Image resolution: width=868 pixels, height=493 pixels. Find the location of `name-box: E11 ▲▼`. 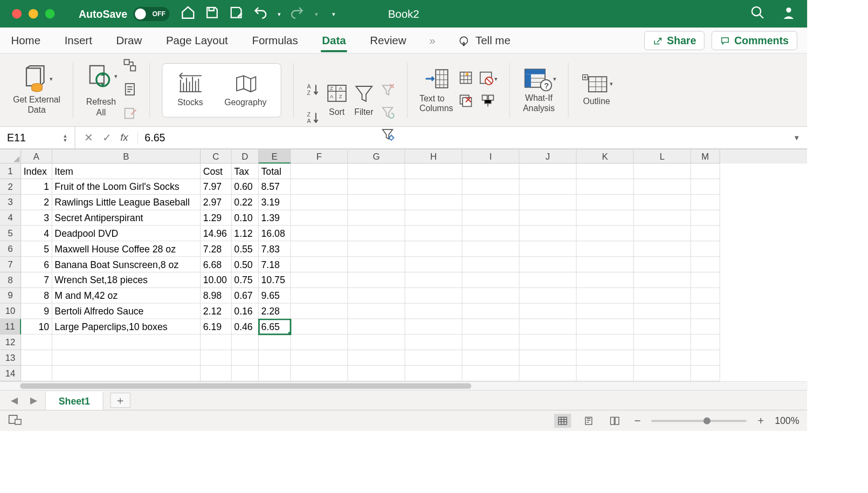

name-box: E11 ▲▼ is located at coordinates (38, 138).